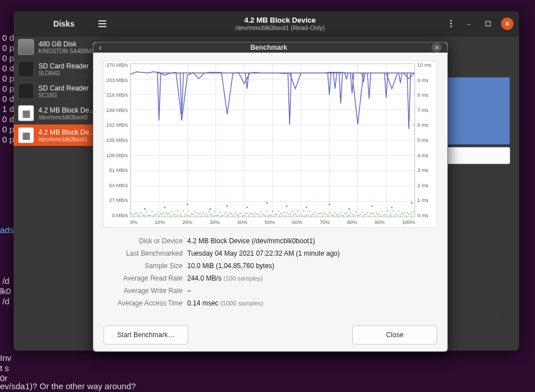  Describe the element at coordinates (469, 24) in the screenshot. I see `minimize-button: –` at that location.